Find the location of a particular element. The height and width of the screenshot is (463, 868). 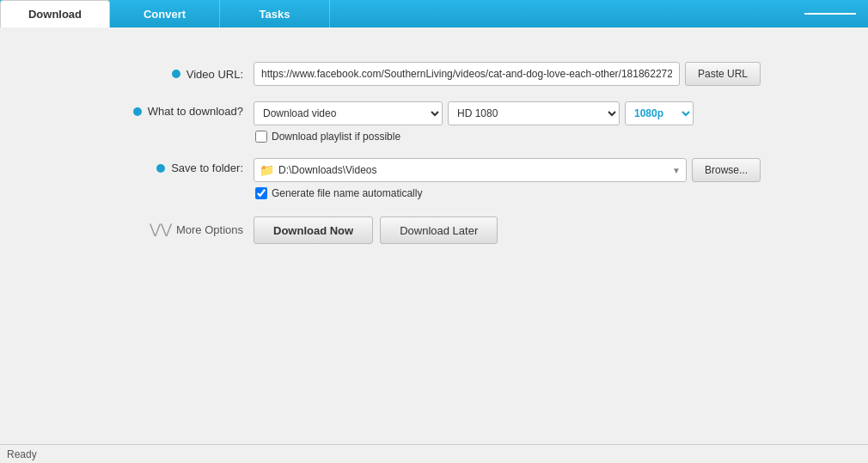

folder-wrap: 📁 D:\Downloads\Videos ▼ D:\Downloads\Vid… is located at coordinates (507, 179).